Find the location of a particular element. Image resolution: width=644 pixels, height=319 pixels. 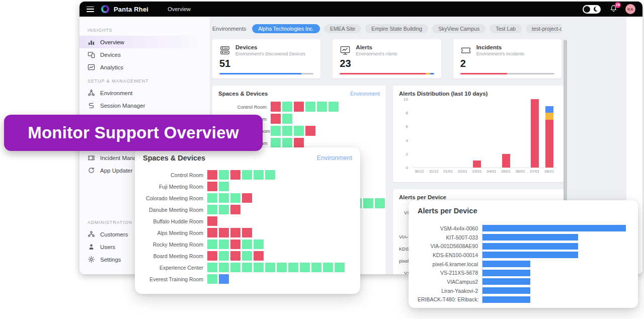

device-label: VIACampus2 is located at coordinates (450, 282).